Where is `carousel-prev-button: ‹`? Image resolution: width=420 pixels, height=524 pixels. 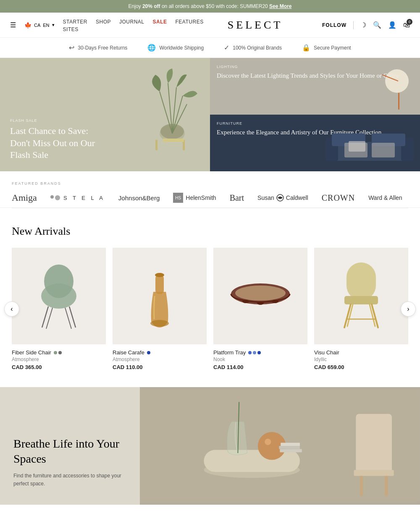
carousel-prev-button: ‹ is located at coordinates (12, 309).